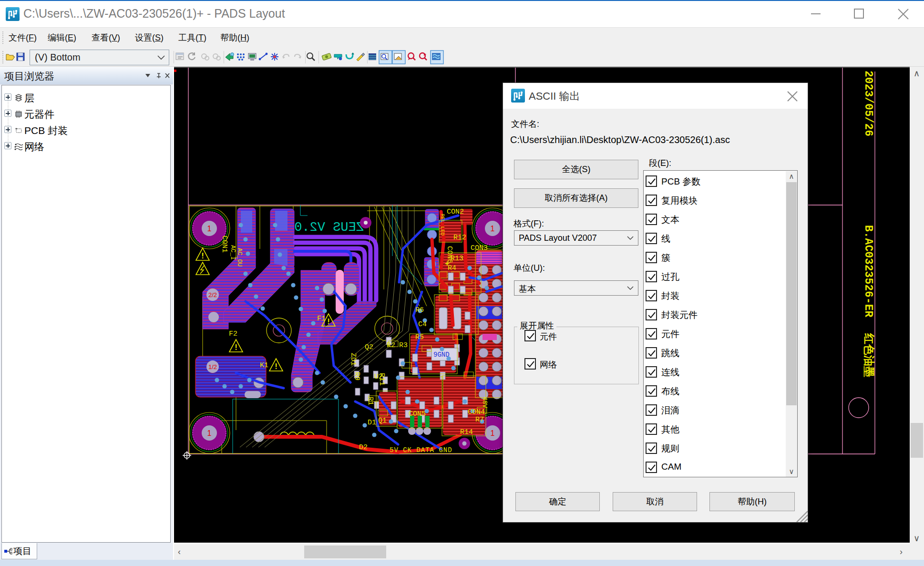 Image resolution: width=924 pixels, height=566 pixels. I want to click on svg-text: 48V, so click(484, 402).